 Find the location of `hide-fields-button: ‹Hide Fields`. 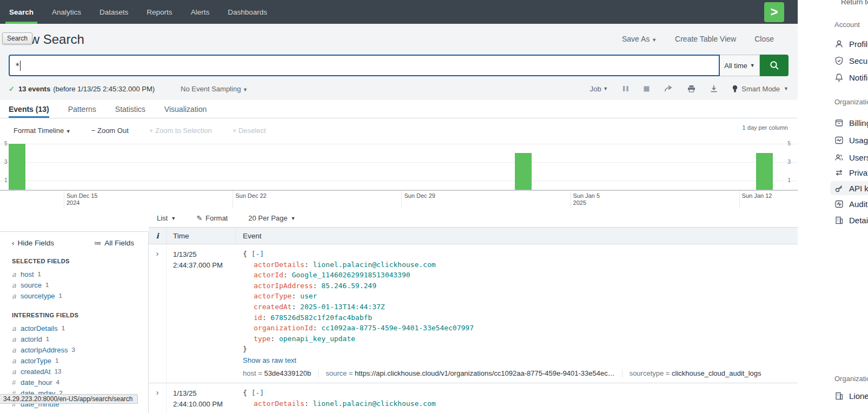

hide-fields-button: ‹Hide Fields is located at coordinates (33, 243).